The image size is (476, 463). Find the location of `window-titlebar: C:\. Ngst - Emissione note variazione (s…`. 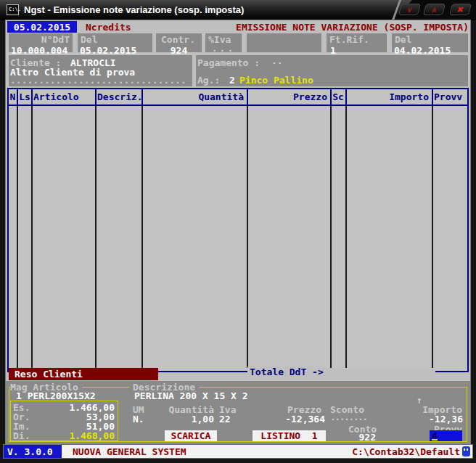

window-titlebar: C:\. Ngst - Emissione note variazione (s… is located at coordinates (238, 10).